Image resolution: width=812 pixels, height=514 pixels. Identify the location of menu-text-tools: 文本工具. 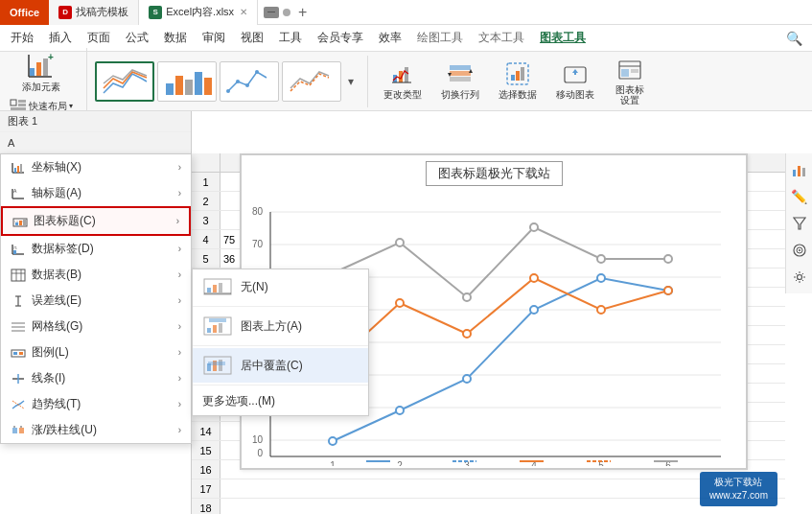
(501, 38).